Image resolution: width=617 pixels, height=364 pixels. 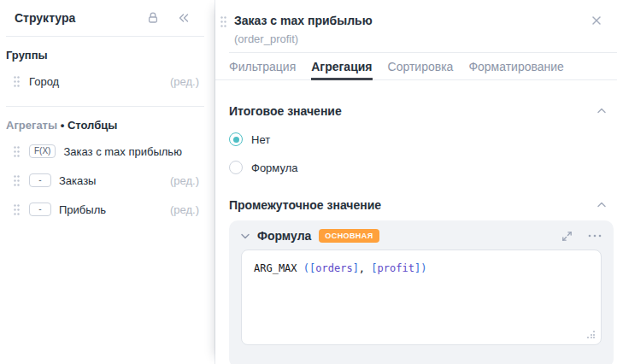 What do you see at coordinates (274, 167) in the screenshot?
I see `radio-label: Формула` at bounding box center [274, 167].